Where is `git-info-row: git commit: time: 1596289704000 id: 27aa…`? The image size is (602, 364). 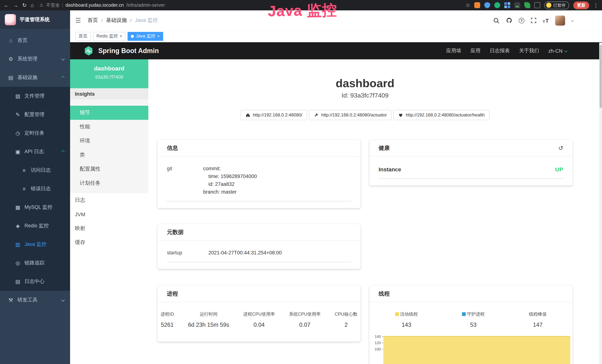 git-info-row: git commit: time: 1596289704000 id: 27aa… is located at coordinates (259, 181).